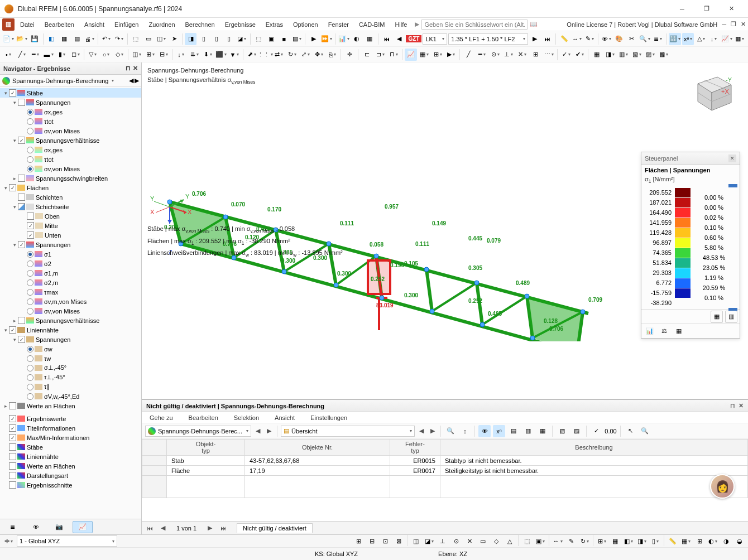 The height and width of the screenshot is (560, 748). What do you see at coordinates (443, 541) in the screenshot?
I see `snap7-icon: ⊥` at bounding box center [443, 541].